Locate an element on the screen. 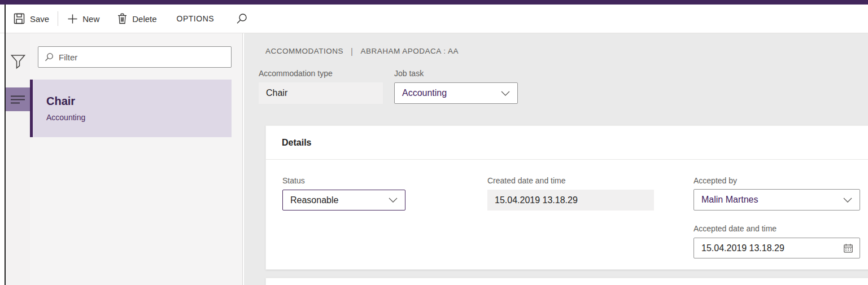  left-icon-rail is located at coordinates (18, 159).